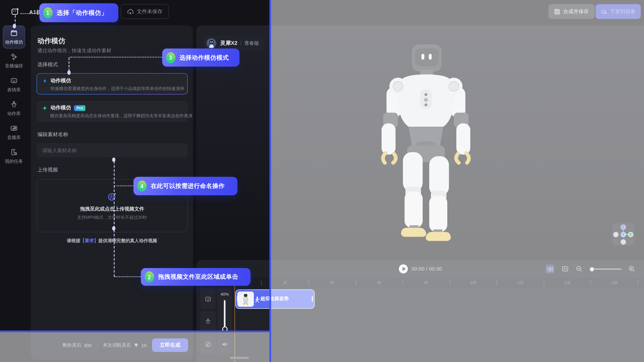  What do you see at coordinates (224, 314) in the screenshot?
I see `volume-slider` at bounding box center [224, 314].